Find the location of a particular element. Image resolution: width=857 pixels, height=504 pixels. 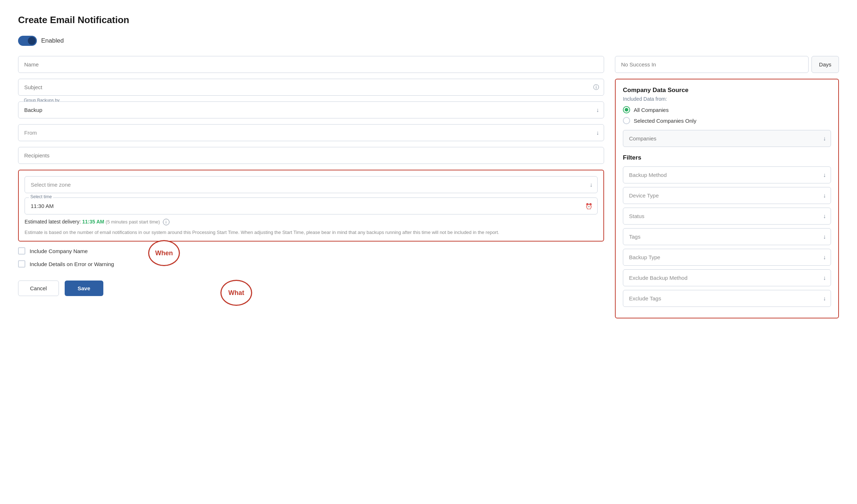

companies-dropdown-wrapper: ↓ is located at coordinates (727, 139).